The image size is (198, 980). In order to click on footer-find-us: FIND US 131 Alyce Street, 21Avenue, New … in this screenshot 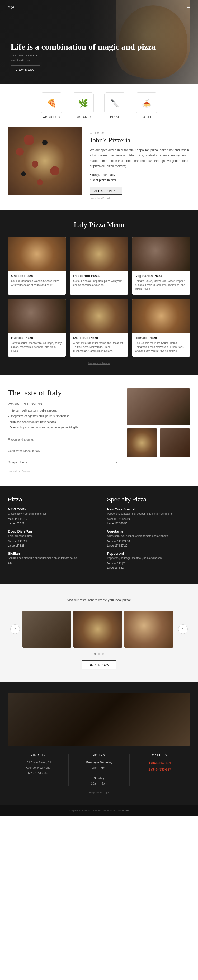, I will do `click(38, 770)`.